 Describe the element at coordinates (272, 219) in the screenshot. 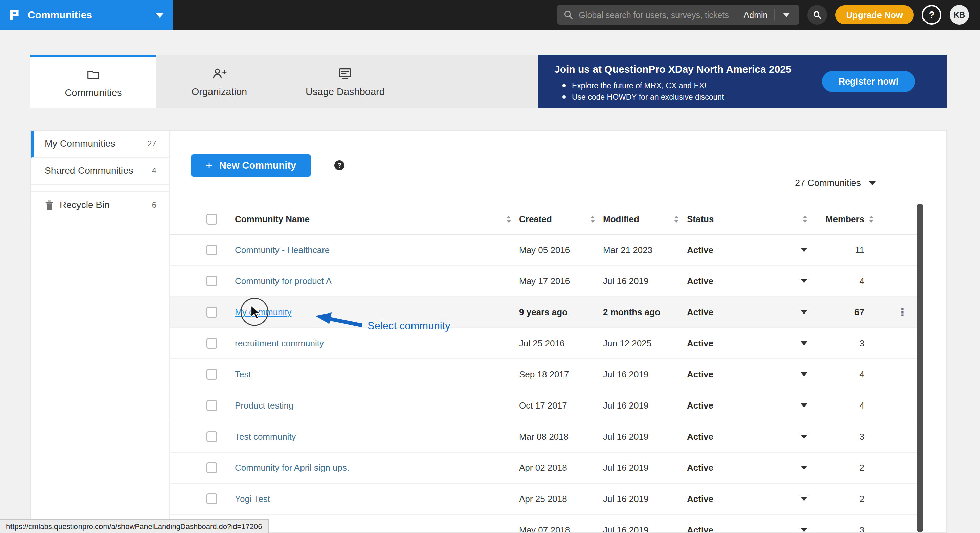

I see `header-community-name: Community Name` at that location.